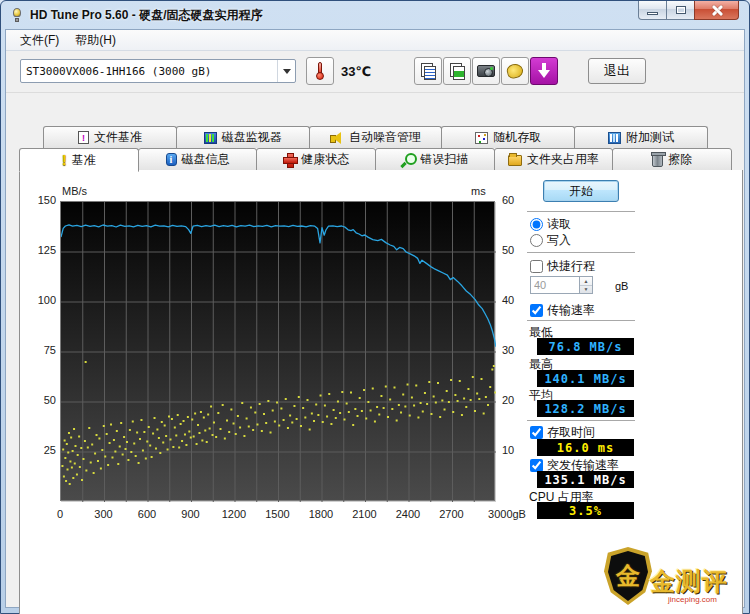  I want to click on extra-tests-icon, so click(614, 138).